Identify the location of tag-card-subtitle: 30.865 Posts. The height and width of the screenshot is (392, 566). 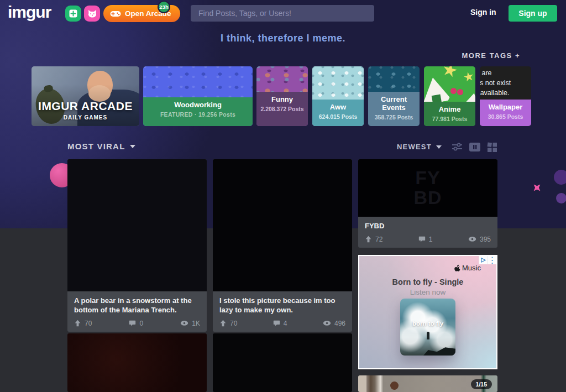
(505, 117).